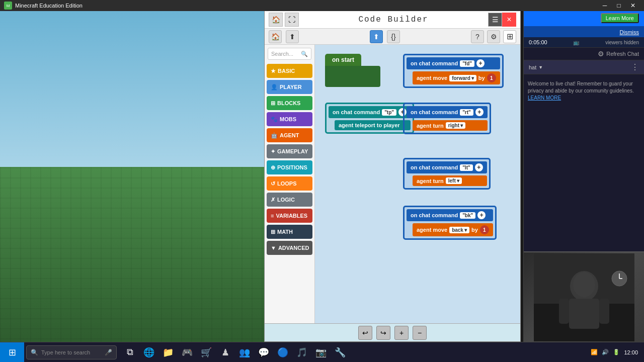  I want to click on refresh-chat-area: ⚙ Refresh Chat, so click(584, 54).